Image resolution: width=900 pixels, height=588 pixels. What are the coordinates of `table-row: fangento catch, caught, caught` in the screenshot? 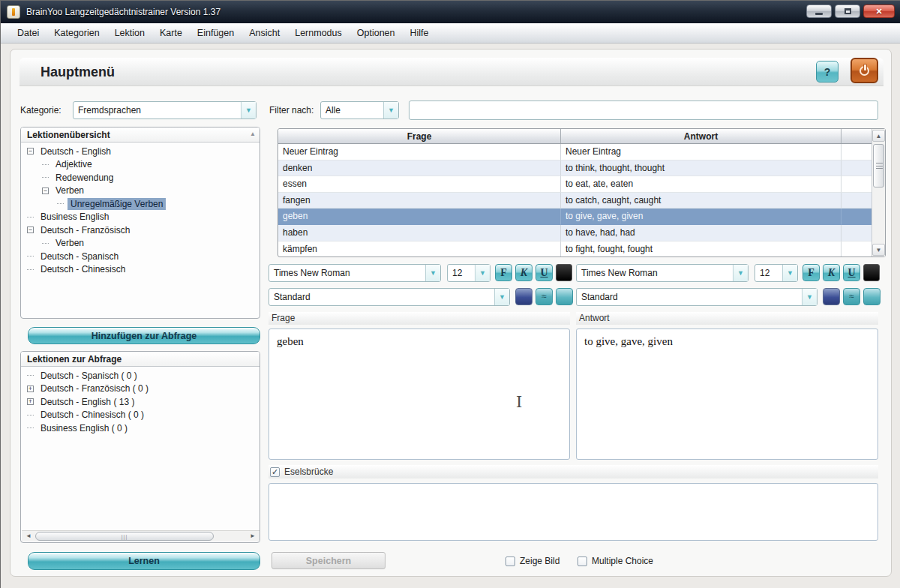 It's located at (582, 201).